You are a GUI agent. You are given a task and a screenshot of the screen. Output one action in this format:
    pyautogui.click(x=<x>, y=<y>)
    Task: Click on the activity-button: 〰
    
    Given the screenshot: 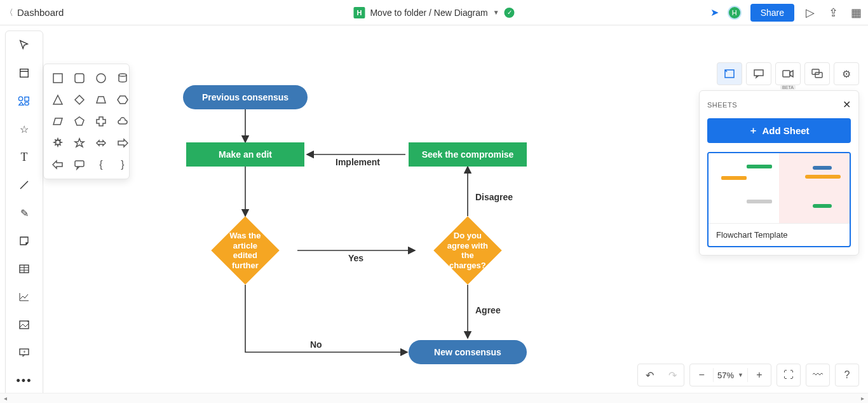 What is the action you would take?
    pyautogui.click(x=818, y=375)
    